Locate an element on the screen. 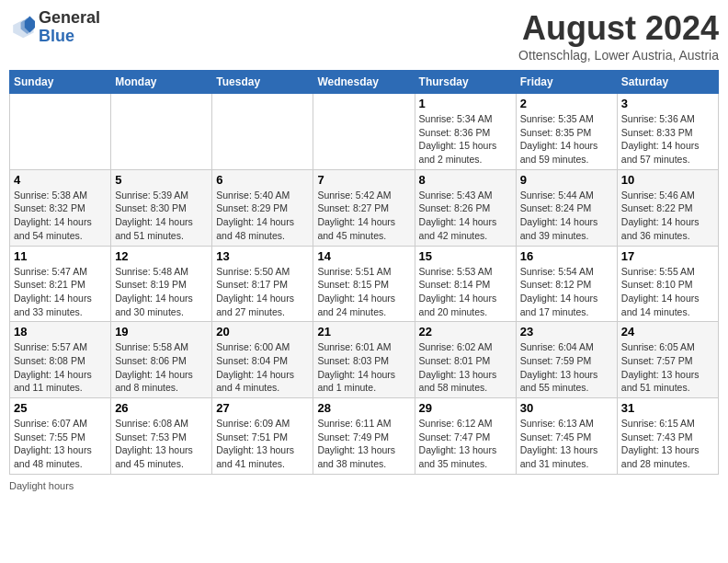 The image size is (728, 563). weekday-header-wednesday: Wednesday is located at coordinates (364, 83).